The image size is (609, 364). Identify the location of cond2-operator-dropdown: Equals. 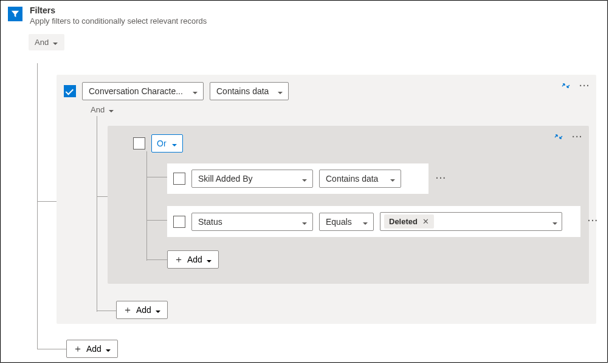
(346, 222).